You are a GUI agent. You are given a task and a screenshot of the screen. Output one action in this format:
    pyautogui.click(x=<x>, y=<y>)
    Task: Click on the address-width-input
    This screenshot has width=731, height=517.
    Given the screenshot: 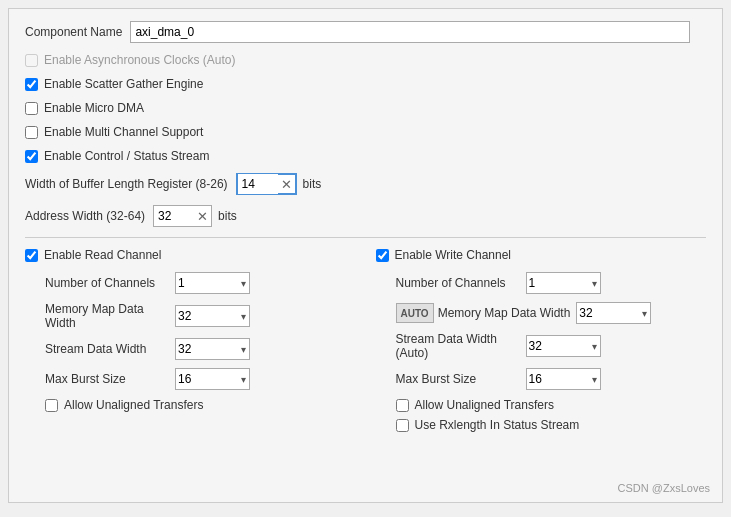 What is the action you would take?
    pyautogui.click(x=174, y=216)
    